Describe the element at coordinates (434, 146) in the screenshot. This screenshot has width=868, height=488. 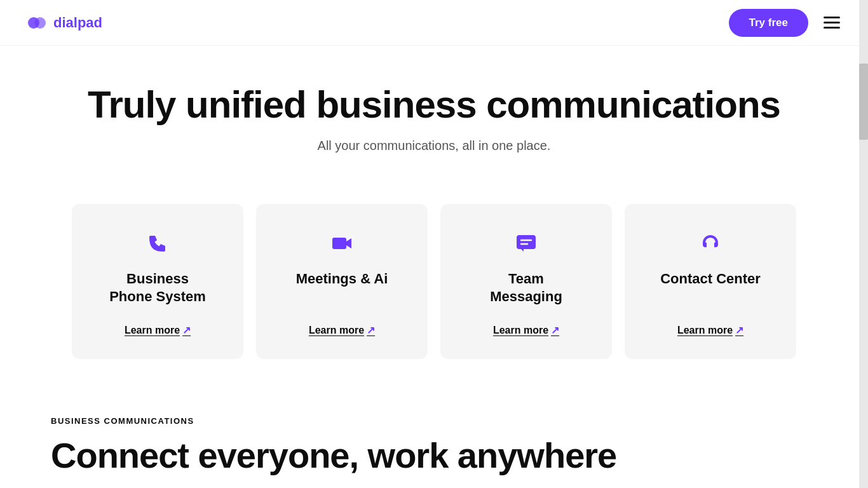
I see `hero-subtitle: All your communications, all in one plac…` at that location.